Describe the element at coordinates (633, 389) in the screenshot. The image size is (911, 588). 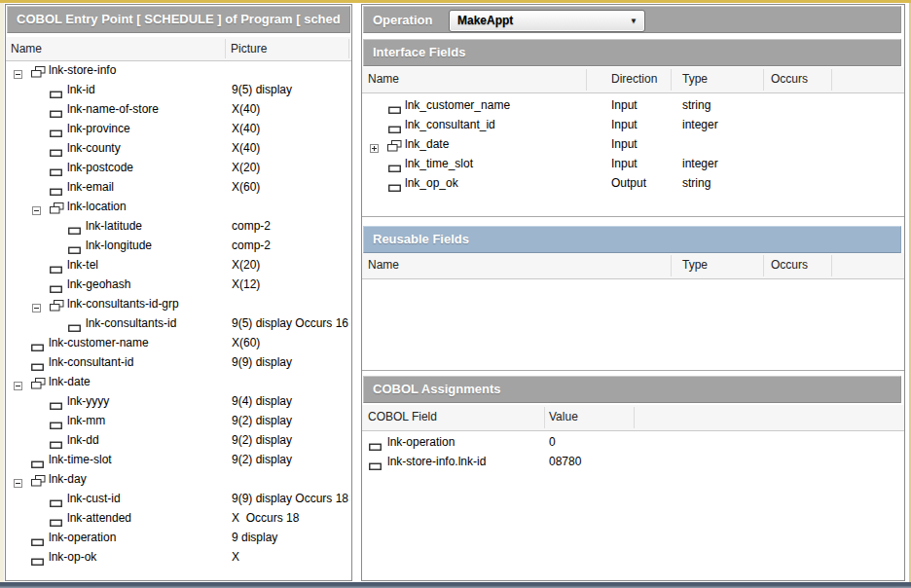
I see `cobol-assignments-titlebar: COBOL Assignments` at that location.